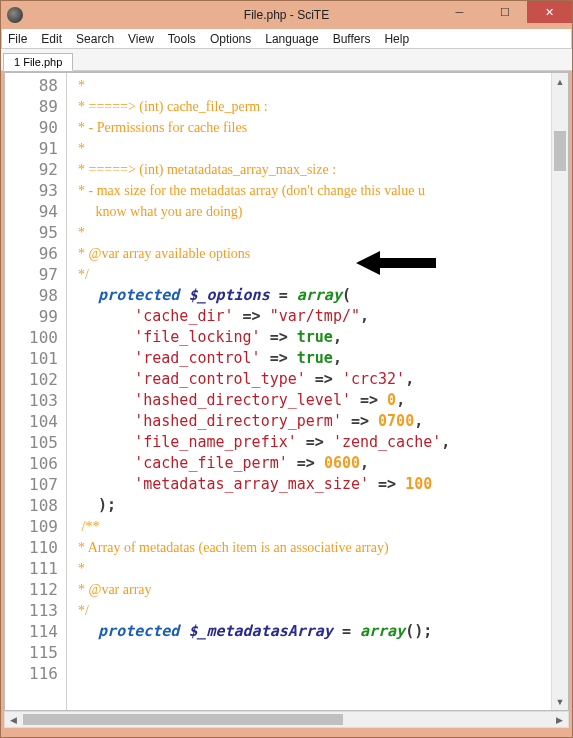  Describe the element at coordinates (32, 128) in the screenshot. I see `line-number: 90` at that location.